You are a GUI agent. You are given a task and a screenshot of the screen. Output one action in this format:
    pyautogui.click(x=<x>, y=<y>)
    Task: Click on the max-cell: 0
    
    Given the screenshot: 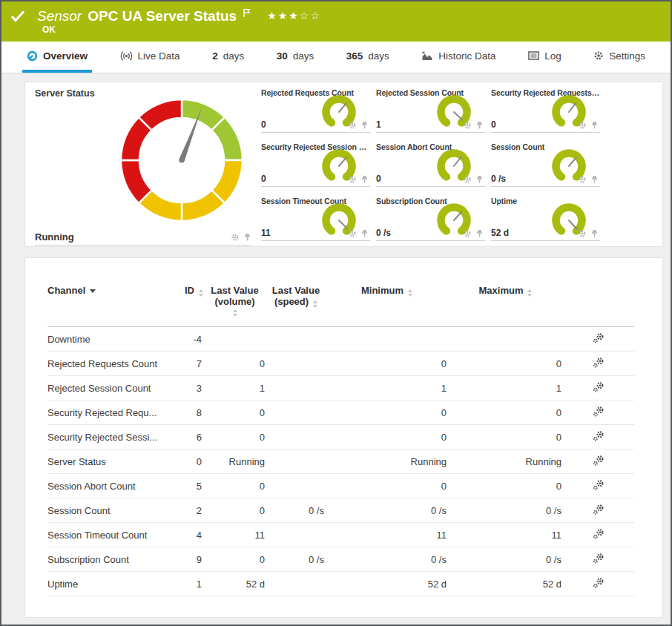 What is the action you would take?
    pyautogui.click(x=506, y=412)
    